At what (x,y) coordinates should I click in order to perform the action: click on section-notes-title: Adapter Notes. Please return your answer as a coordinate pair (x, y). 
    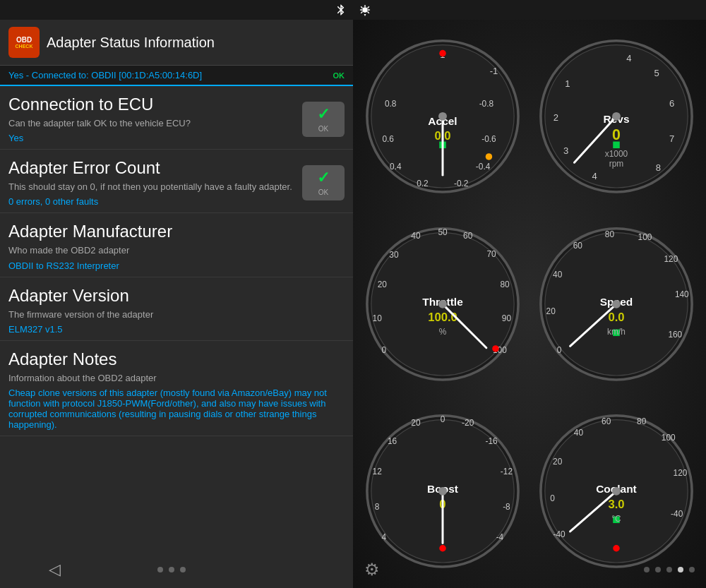
    Looking at the image, I should click on (176, 359).